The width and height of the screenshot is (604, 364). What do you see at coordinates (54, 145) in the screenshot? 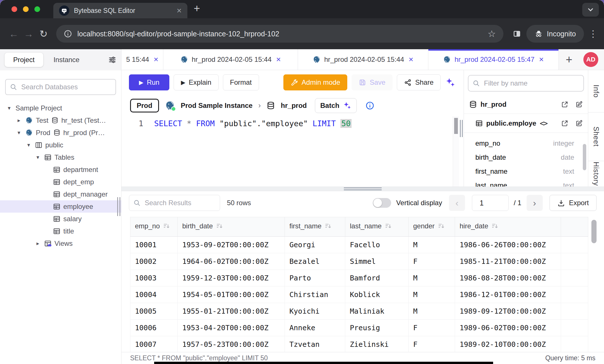
I see `schema-label: public` at bounding box center [54, 145].